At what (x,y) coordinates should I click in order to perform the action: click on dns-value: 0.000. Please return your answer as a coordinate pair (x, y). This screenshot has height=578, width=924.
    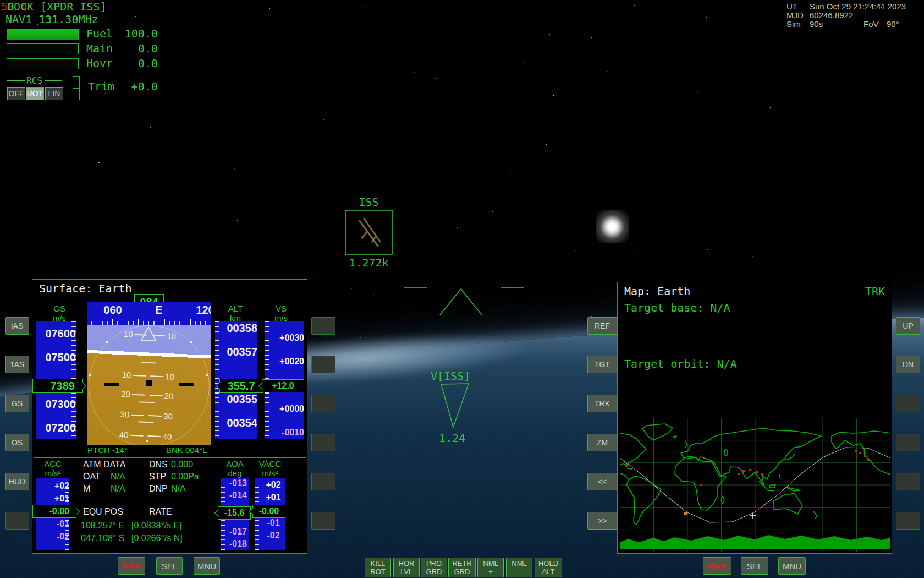
    Looking at the image, I should click on (182, 465).